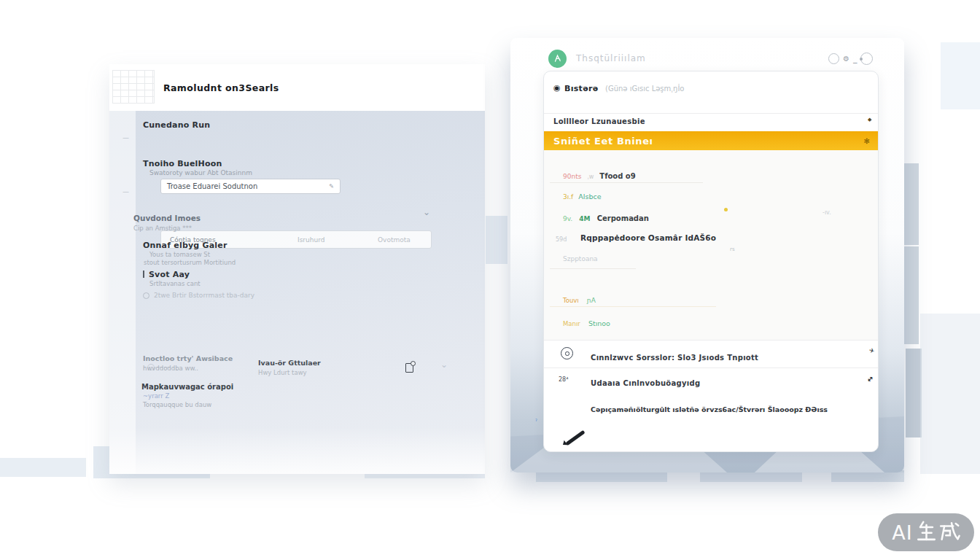  I want to click on window-controls: ⚙ _, so click(850, 58).